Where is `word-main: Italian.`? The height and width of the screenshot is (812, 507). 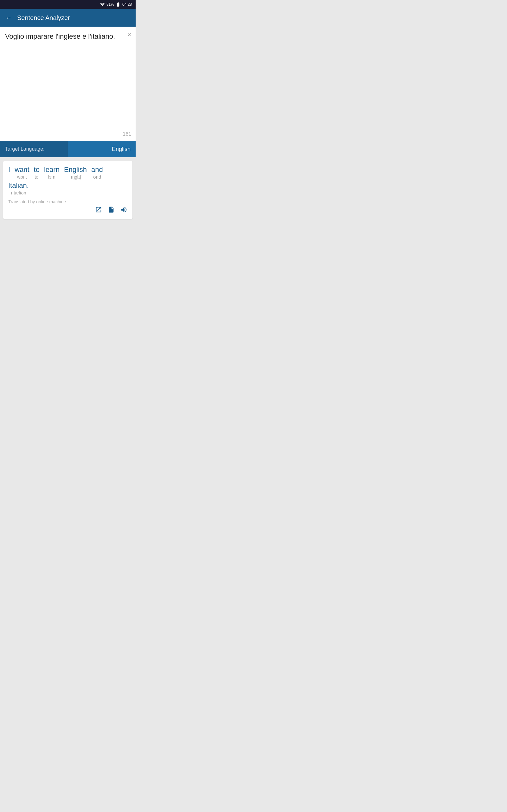 word-main: Italian. is located at coordinates (19, 186).